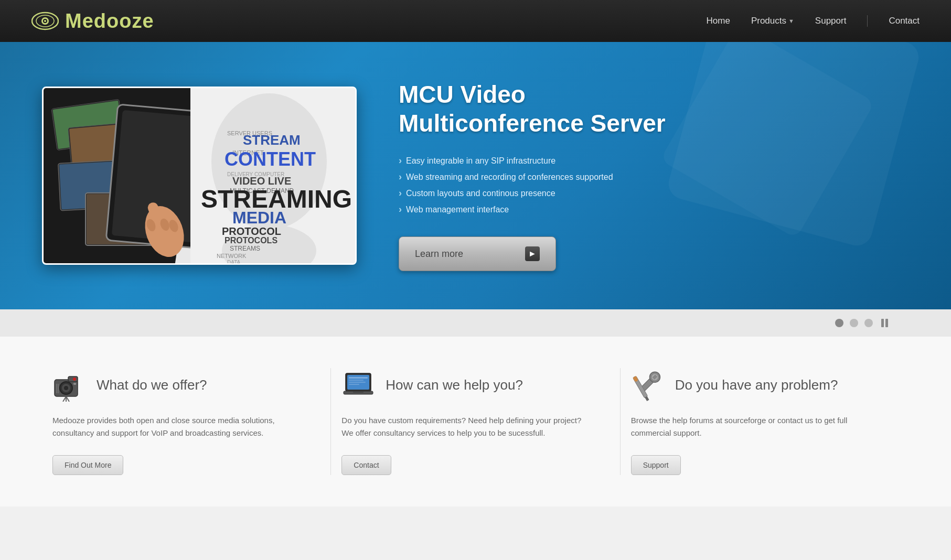 The height and width of the screenshot is (560, 951). Describe the element at coordinates (773, 21) in the screenshot. I see `nav-products: Products ▼` at that location.